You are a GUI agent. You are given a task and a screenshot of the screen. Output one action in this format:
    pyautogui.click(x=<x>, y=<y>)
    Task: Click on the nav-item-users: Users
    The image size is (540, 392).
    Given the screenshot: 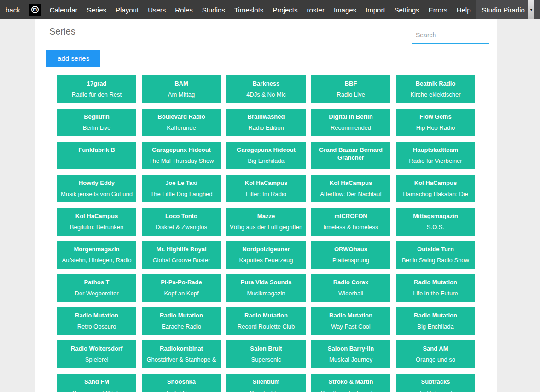 What is the action you would take?
    pyautogui.click(x=157, y=10)
    